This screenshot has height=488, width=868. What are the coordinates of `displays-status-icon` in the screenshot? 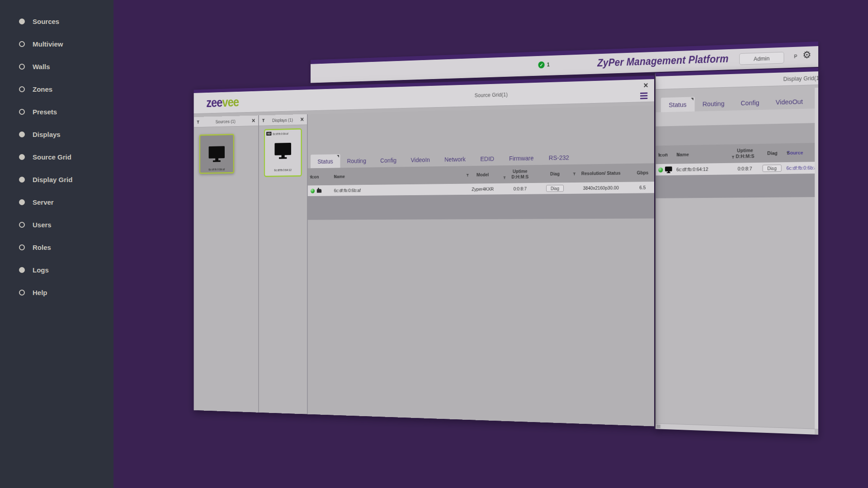 It's located at (22, 135).